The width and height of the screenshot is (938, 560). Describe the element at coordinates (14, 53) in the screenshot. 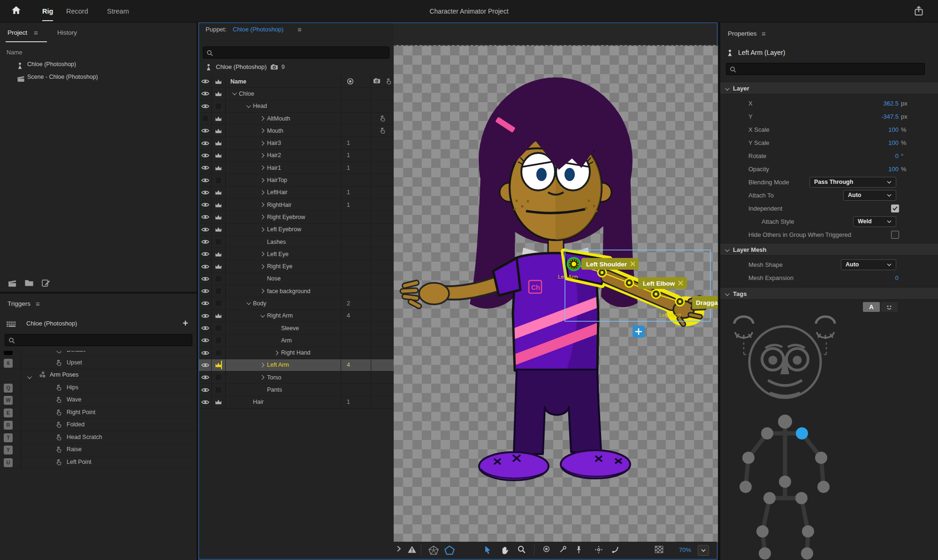

I see `project-column-header: Name` at that location.